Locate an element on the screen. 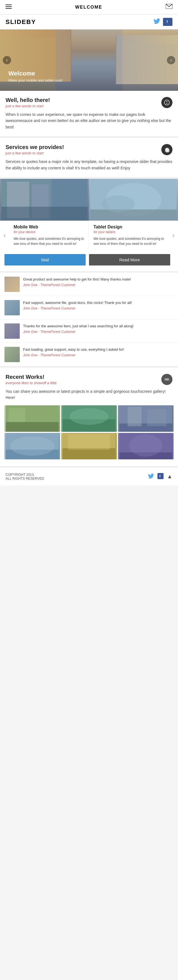  hello-section-subtitle: just a few words to start is located at coordinates (28, 106).